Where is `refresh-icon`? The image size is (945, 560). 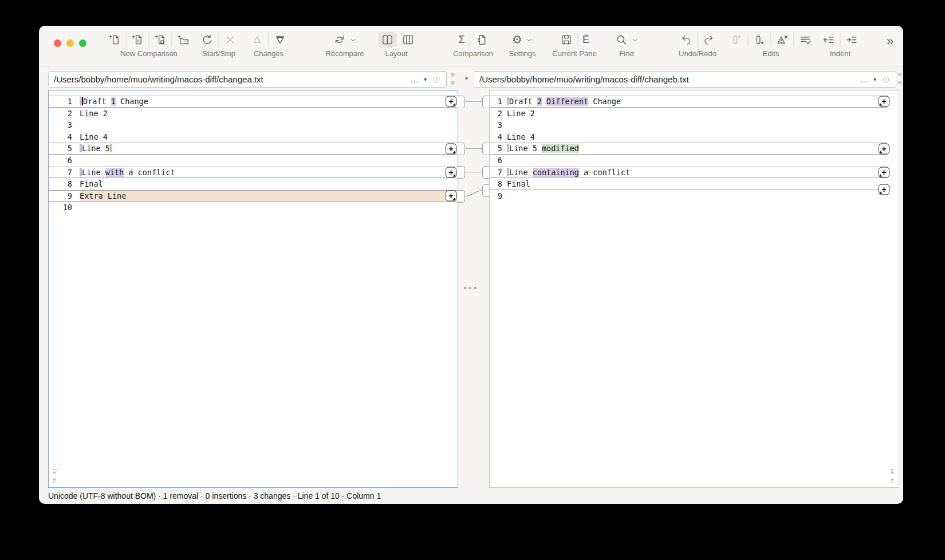 refresh-icon is located at coordinates (207, 40).